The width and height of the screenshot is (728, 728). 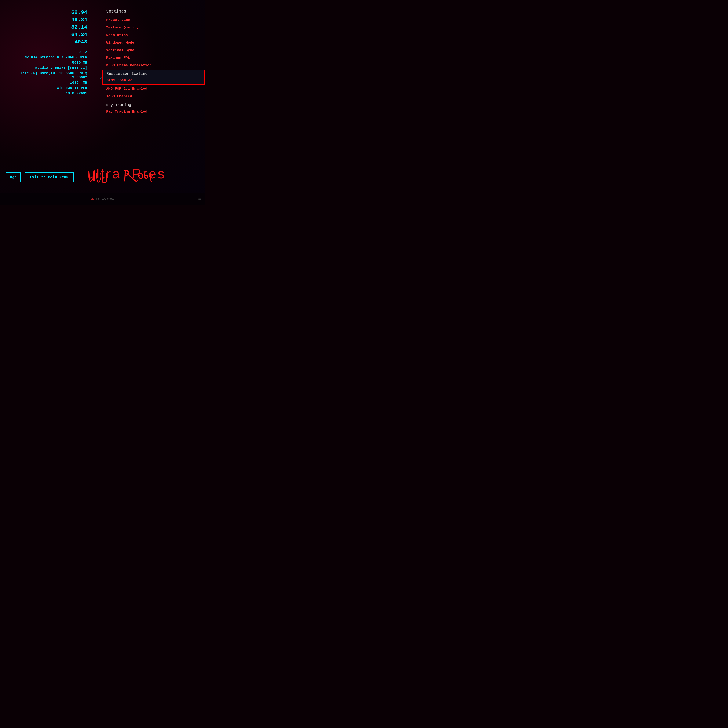 What do you see at coordinates (127, 112) in the screenshot?
I see `settings-label-ray-tracing: Ray Tracing Enabled` at bounding box center [127, 112].